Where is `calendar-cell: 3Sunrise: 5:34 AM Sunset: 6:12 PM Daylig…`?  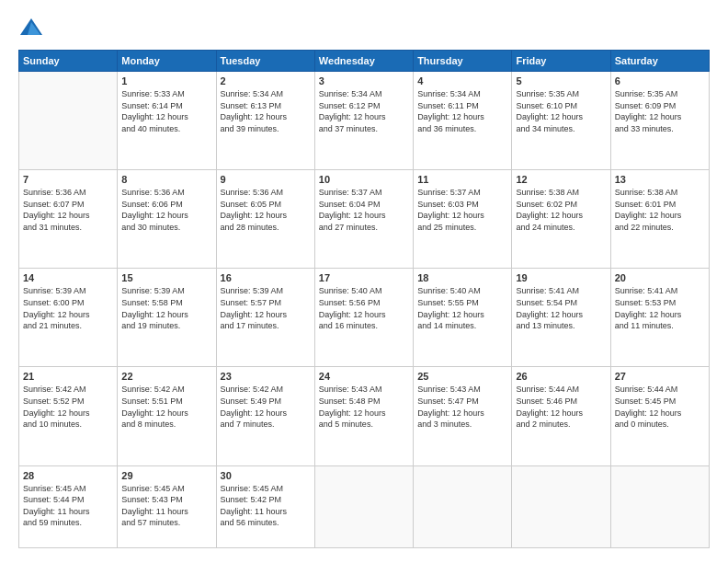 calendar-cell: 3Sunrise: 5:34 AM Sunset: 6:12 PM Daylig… is located at coordinates (364, 121).